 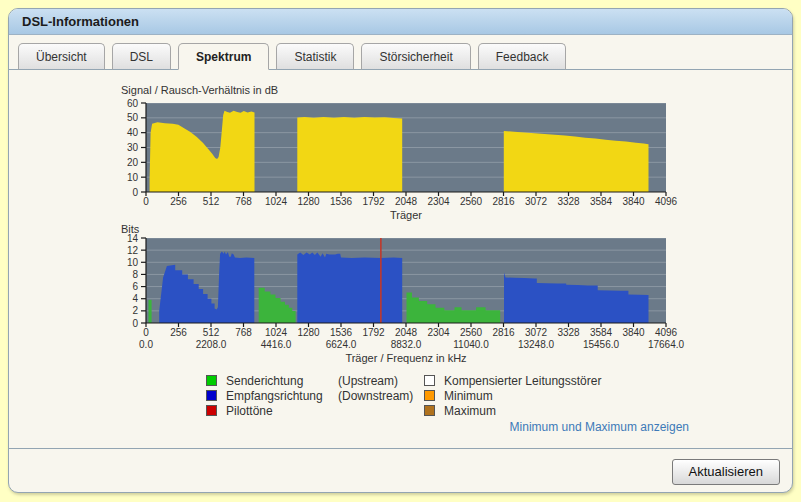 I want to click on svg-text: 6624.0, so click(x=342, y=344).